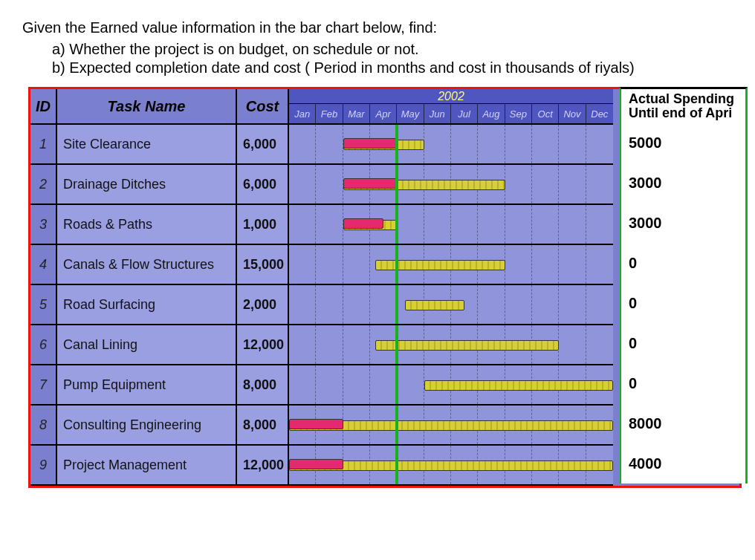 The height and width of the screenshot is (560, 755). I want to click on month-label: Sep, so click(519, 114).